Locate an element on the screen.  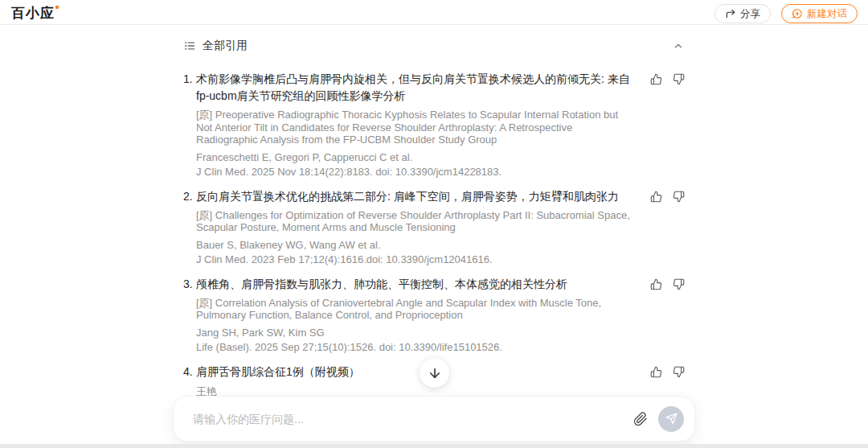
question-input is located at coordinates (413, 419).